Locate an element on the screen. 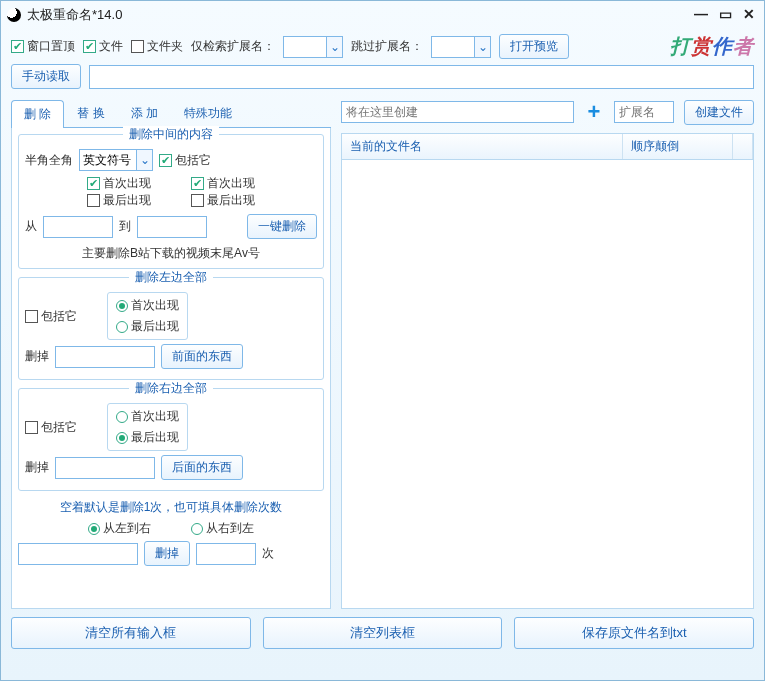  right-include-checkbox: 包括它 is located at coordinates (51, 428).